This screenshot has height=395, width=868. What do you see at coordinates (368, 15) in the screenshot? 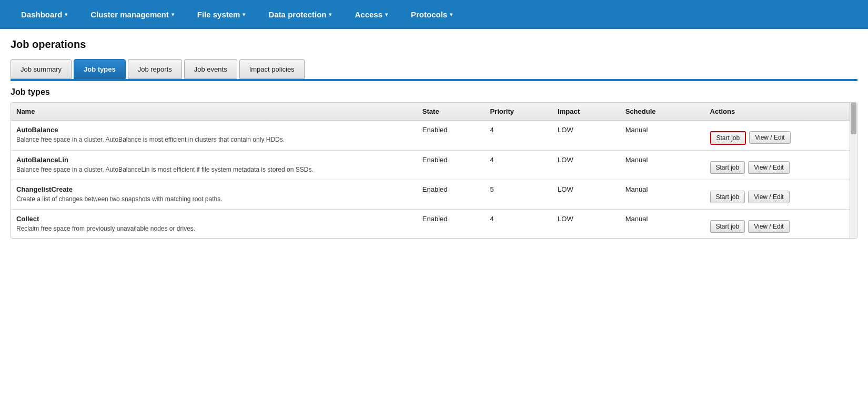
I see `nav-label: Access` at bounding box center [368, 15].